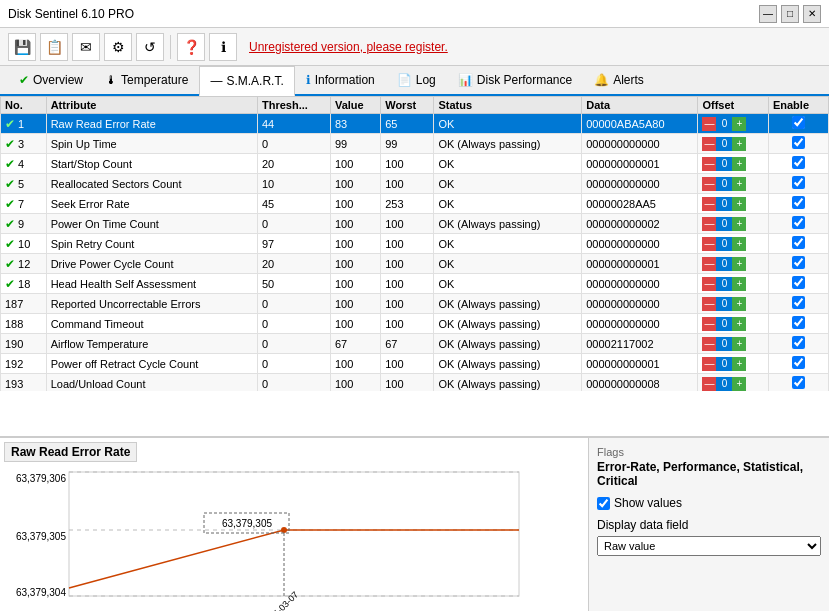 The width and height of the screenshot is (829, 611). Describe the element at coordinates (146, 80) in the screenshot. I see `tab-temperature: 🌡 Temperature` at that location.